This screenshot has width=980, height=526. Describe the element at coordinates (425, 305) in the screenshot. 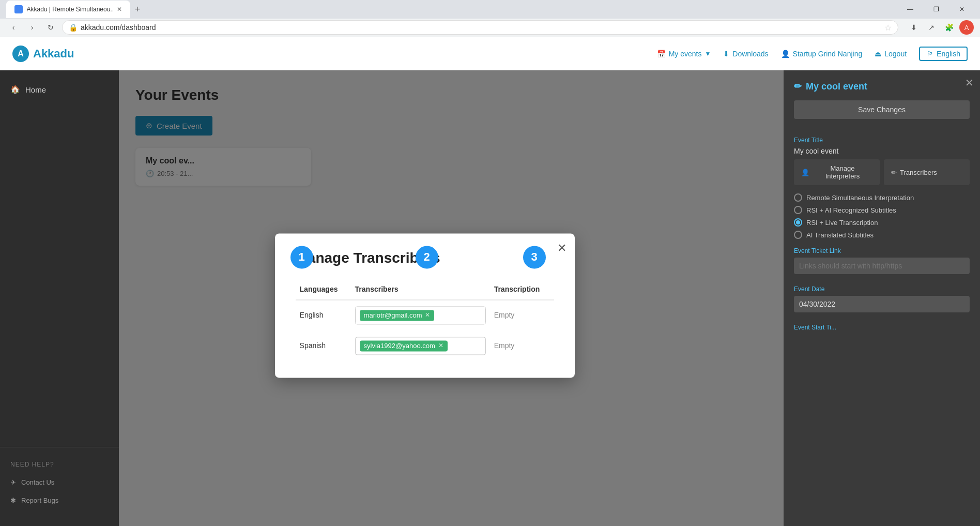

I see `modal: ✕ Manage Transcribers 1 2 3` at that location.